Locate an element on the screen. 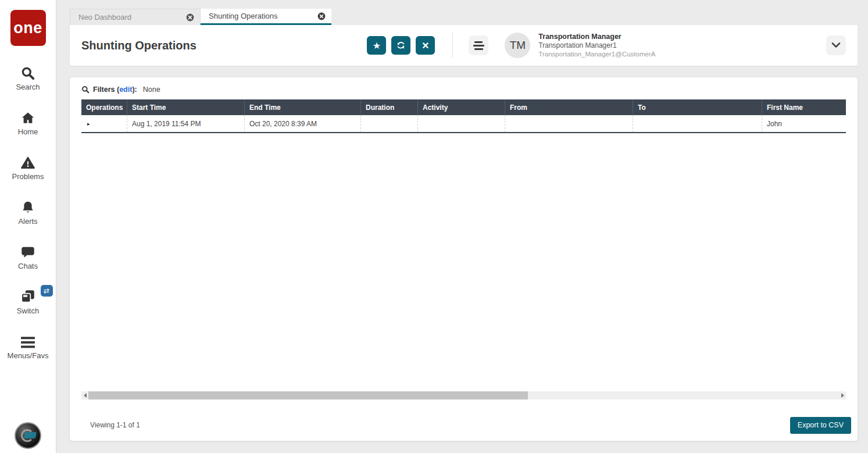 This screenshot has width=868, height=453. table-body: ▸Aug 1, 2019 11:54 PMOct 20, 2020 8:39 A… is located at coordinates (464, 124).